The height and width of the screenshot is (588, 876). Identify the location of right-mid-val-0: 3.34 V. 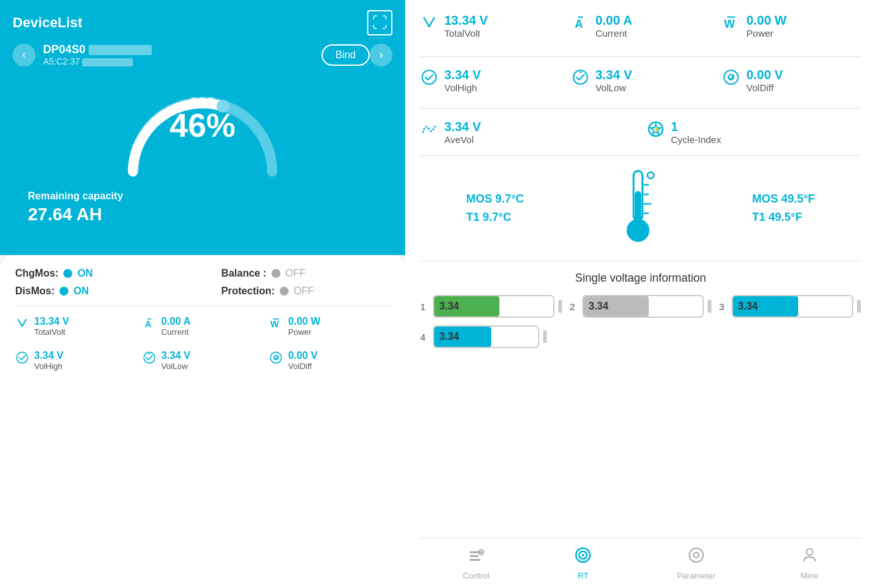
(463, 75).